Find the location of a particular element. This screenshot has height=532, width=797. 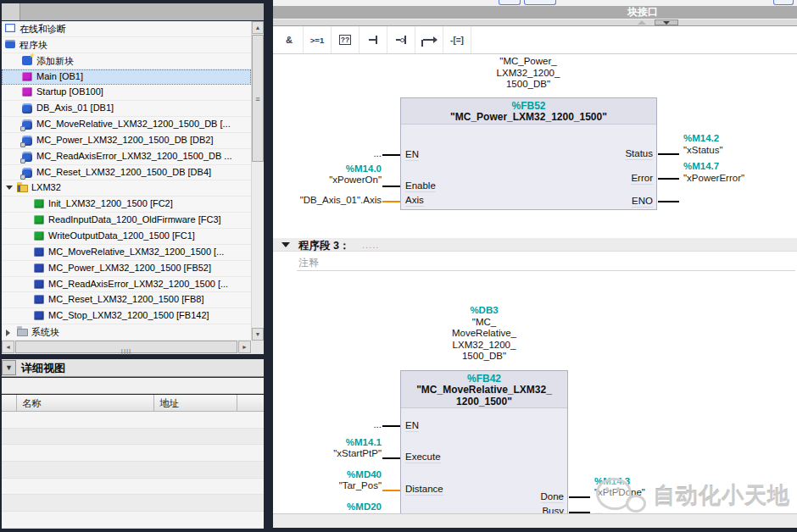

scroll-right-button: ► is located at coordinates (244, 347).